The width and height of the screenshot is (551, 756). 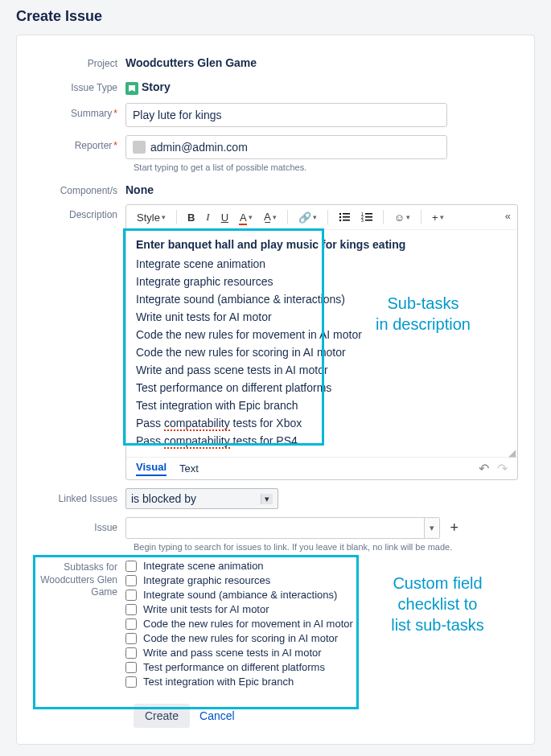 What do you see at coordinates (162, 716) in the screenshot?
I see `create-button: Create` at bounding box center [162, 716].